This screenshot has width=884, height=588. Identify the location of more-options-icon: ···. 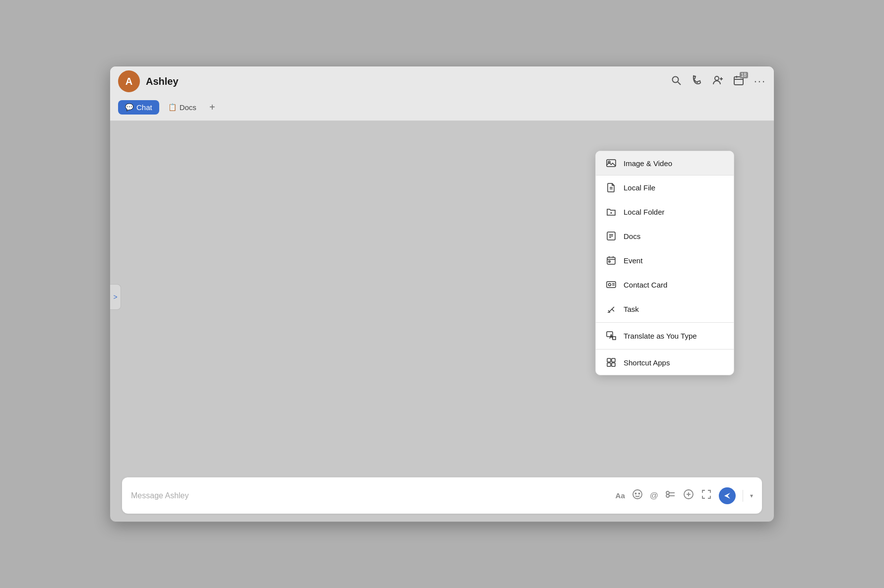
(760, 81).